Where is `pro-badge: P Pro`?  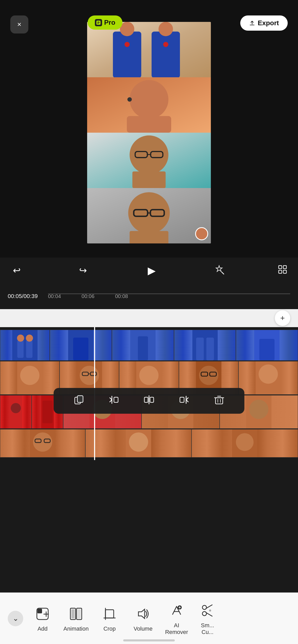 pro-badge: P Pro is located at coordinates (105, 23).